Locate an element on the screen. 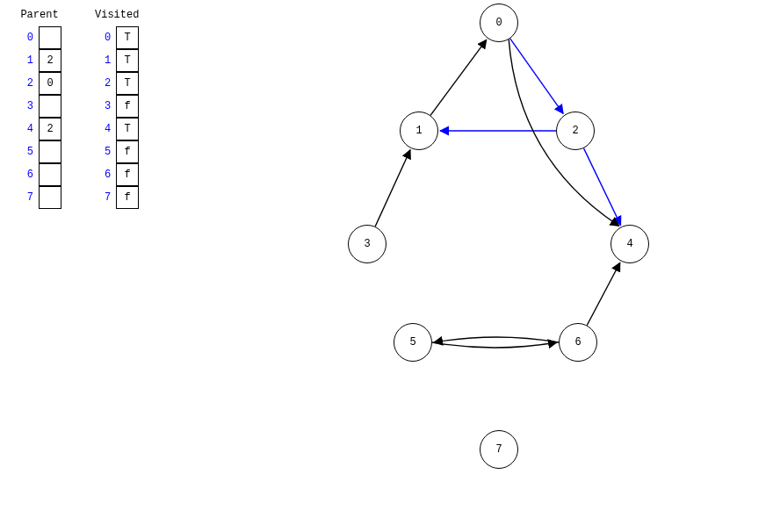 This screenshot has height=532, width=773. graph-node-2: 2 is located at coordinates (575, 131).